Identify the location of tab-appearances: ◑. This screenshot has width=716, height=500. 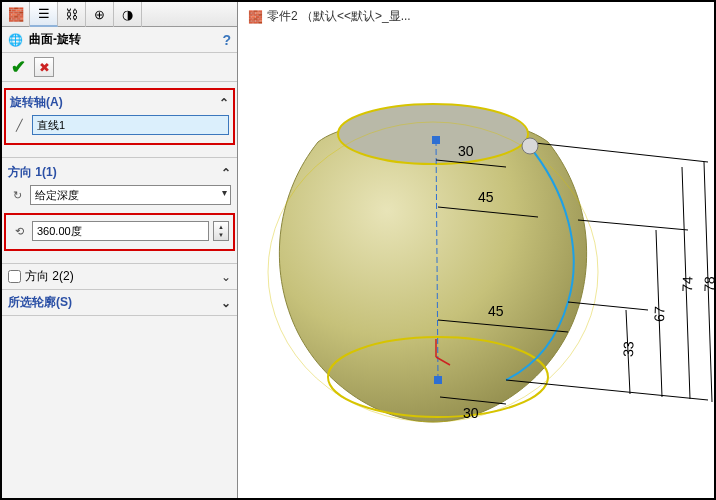
(128, 14).